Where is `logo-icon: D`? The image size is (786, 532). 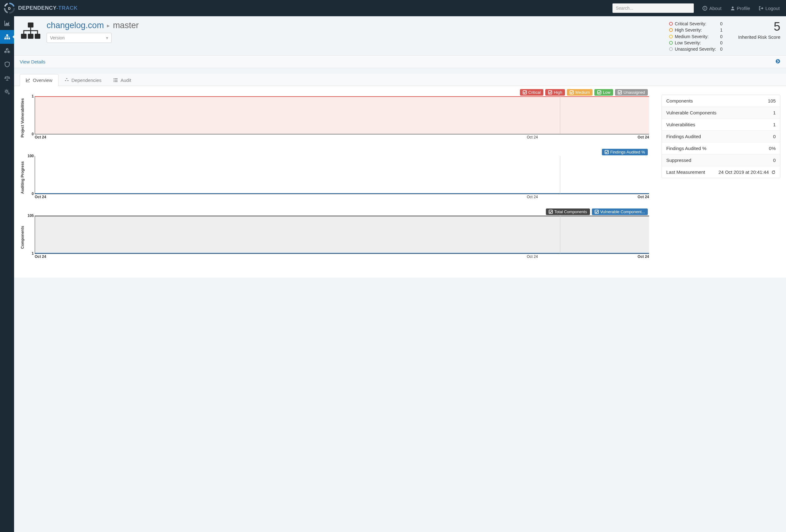 logo-icon: D is located at coordinates (9, 8).